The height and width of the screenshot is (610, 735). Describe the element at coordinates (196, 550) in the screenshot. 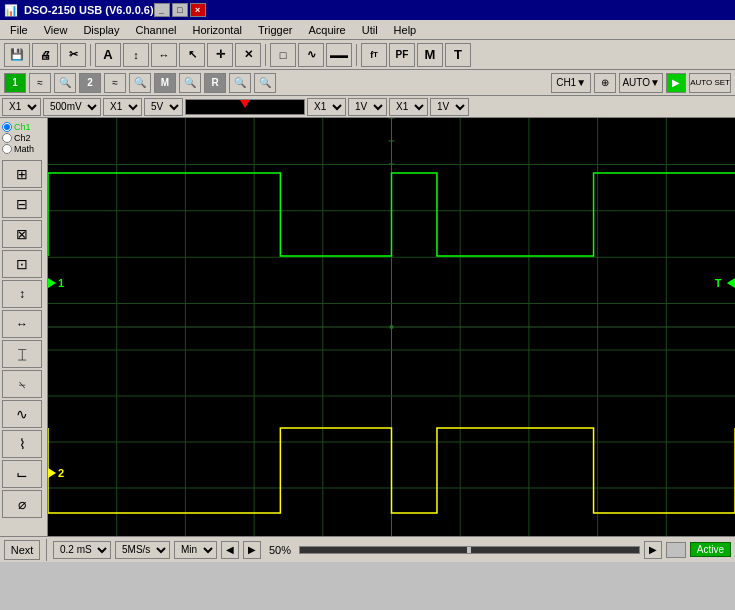

I see `mode-select: Min` at that location.